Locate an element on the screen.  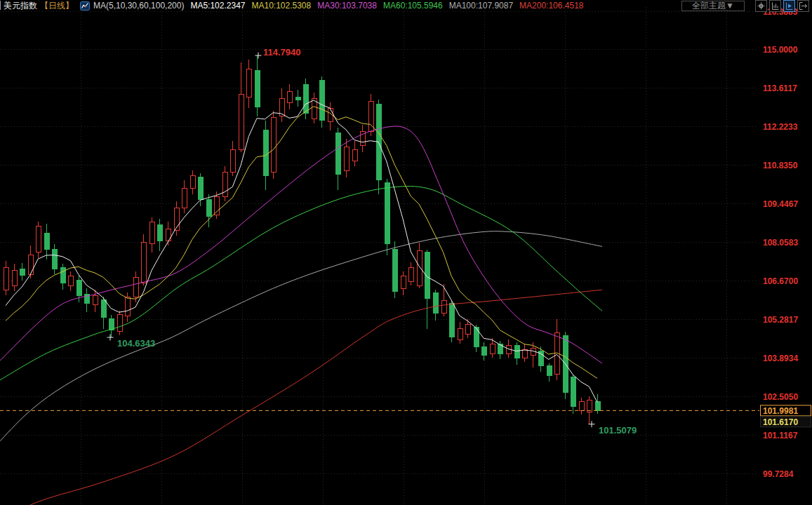
pop-out-icon is located at coordinates (803, 6).